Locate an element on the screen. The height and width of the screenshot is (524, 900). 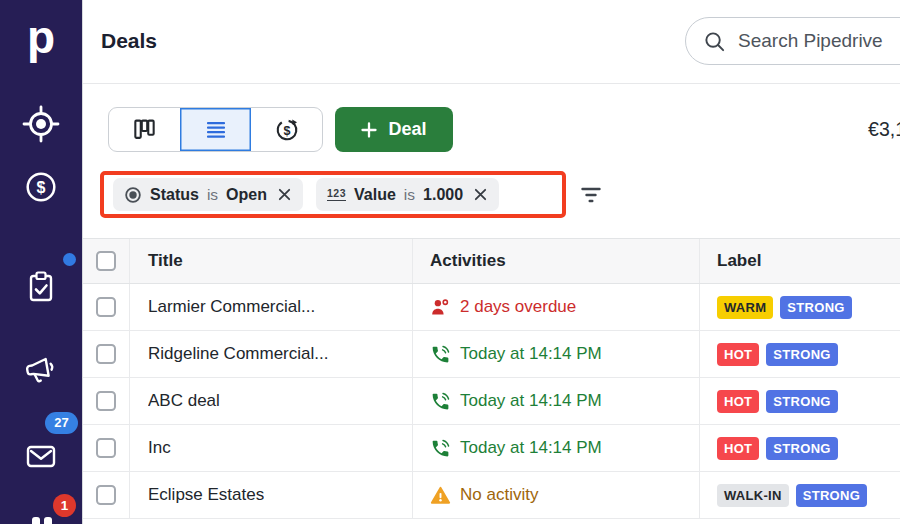
plus-icon is located at coordinates (369, 130).